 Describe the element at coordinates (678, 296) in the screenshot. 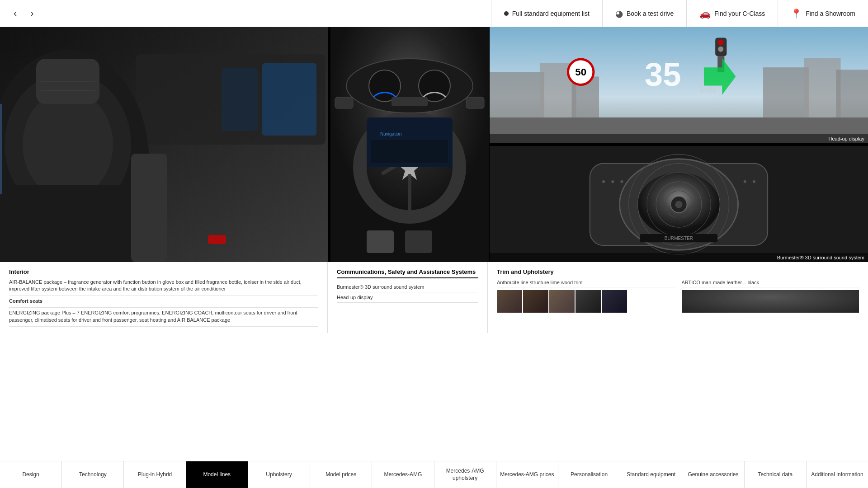

I see `trim-columns: Anthracite line structure lime wood trim` at that location.